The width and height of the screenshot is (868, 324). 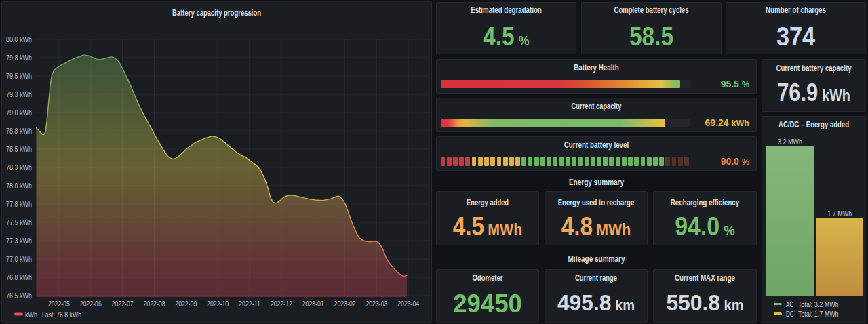 I want to click on svg-text: 2022-12, so click(x=281, y=304).